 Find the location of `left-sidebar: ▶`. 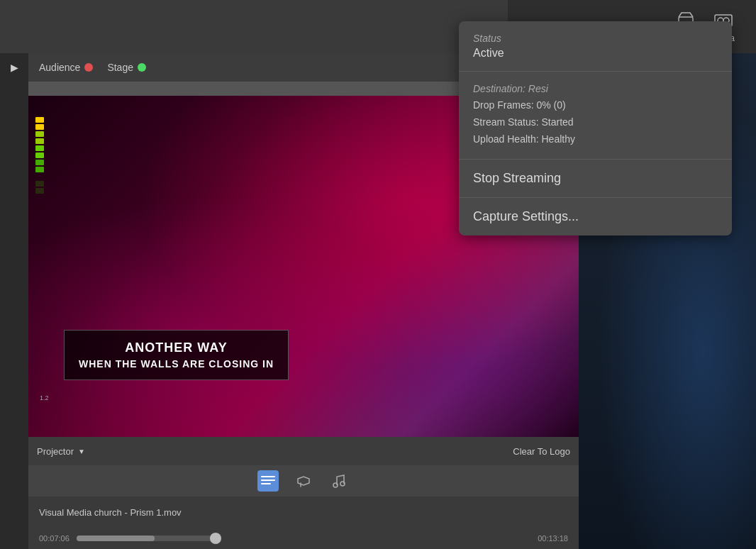

left-sidebar: ▶ is located at coordinates (14, 301).